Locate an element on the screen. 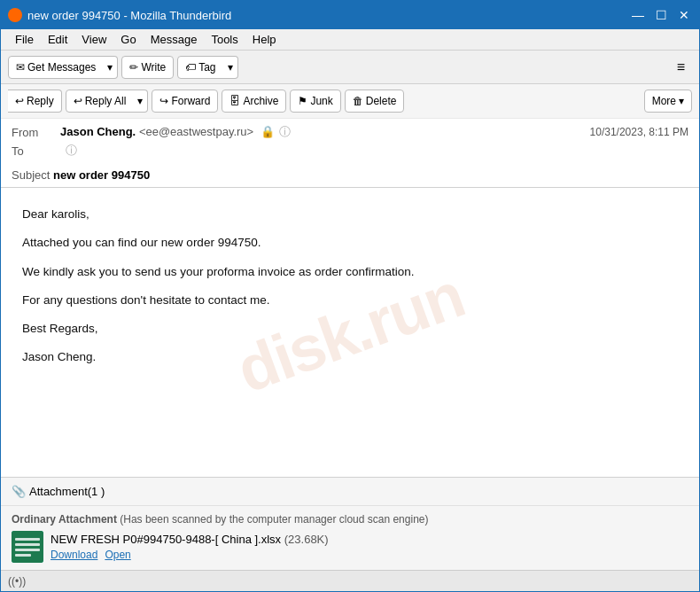 The width and height of the screenshot is (700, 592). subject-row: Subject new order 994750 is located at coordinates (350, 175).